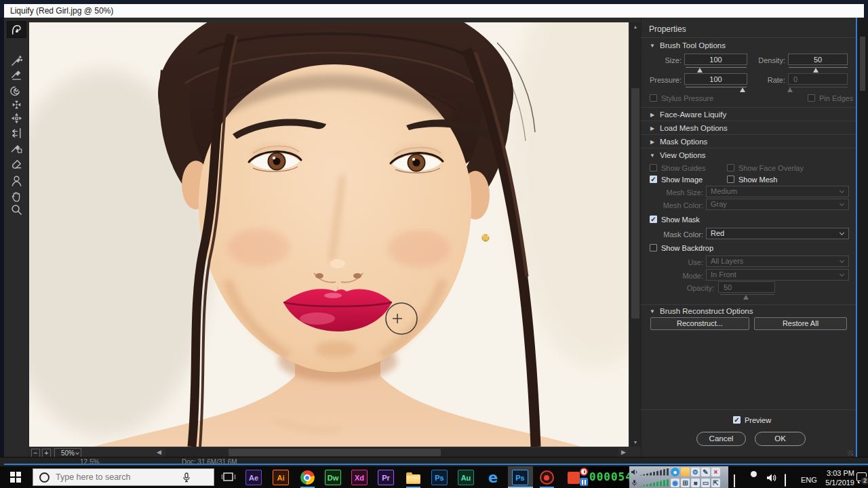 Image resolution: width=868 pixels, height=488 pixels. What do you see at coordinates (772, 481) in the screenshot?
I see `tray-volume` at bounding box center [772, 481].